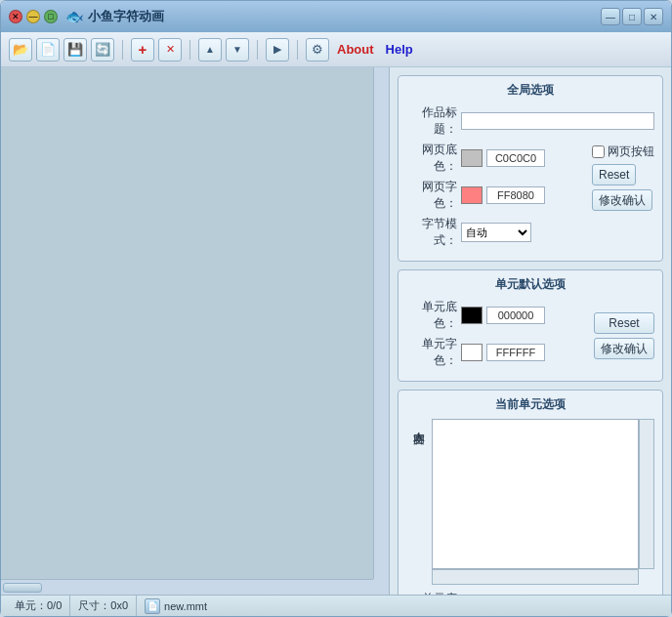 The image size is (672, 617). Describe the element at coordinates (631, 152) in the screenshot. I see `webpage-btn-label: 网页按钮` at that location.